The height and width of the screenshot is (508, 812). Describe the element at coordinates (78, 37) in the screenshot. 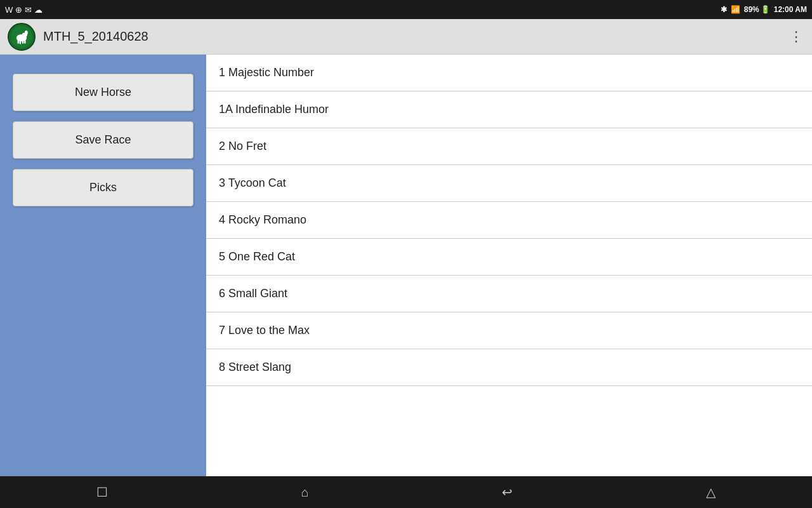

I see `app-bar-left: MTH_5_20140628` at that location.